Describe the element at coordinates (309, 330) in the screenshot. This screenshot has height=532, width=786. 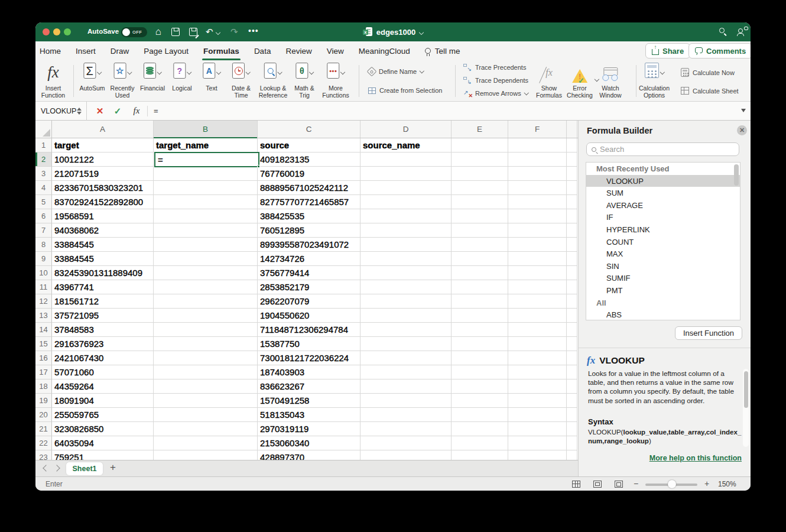
I see `cell-C14: 711848712306294784` at that location.